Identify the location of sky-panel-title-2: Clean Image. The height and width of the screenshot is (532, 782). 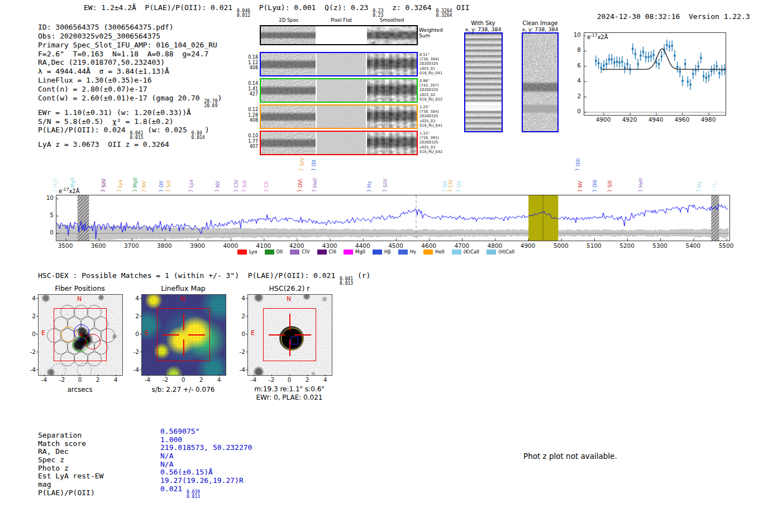
(540, 23).